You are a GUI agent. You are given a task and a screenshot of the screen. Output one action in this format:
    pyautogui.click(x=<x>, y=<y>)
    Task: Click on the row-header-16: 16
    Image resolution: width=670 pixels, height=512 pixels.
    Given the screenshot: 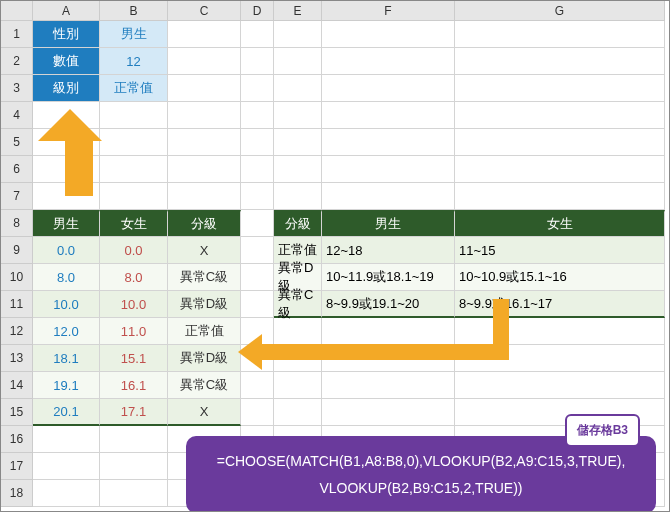 What is the action you would take?
    pyautogui.click(x=17, y=440)
    